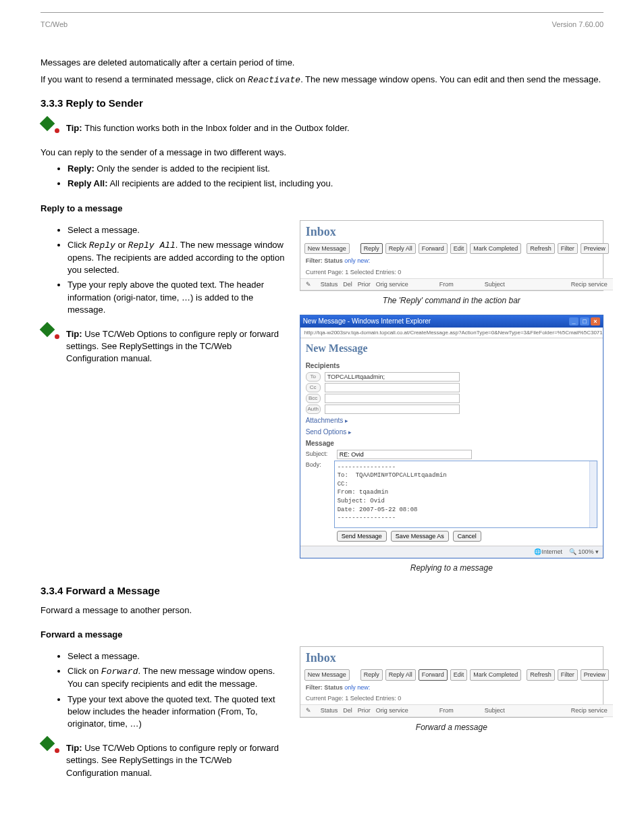 The width and height of the screenshot is (644, 834). I want to click on text: If you want to resend a terminated messa…, so click(144, 80).